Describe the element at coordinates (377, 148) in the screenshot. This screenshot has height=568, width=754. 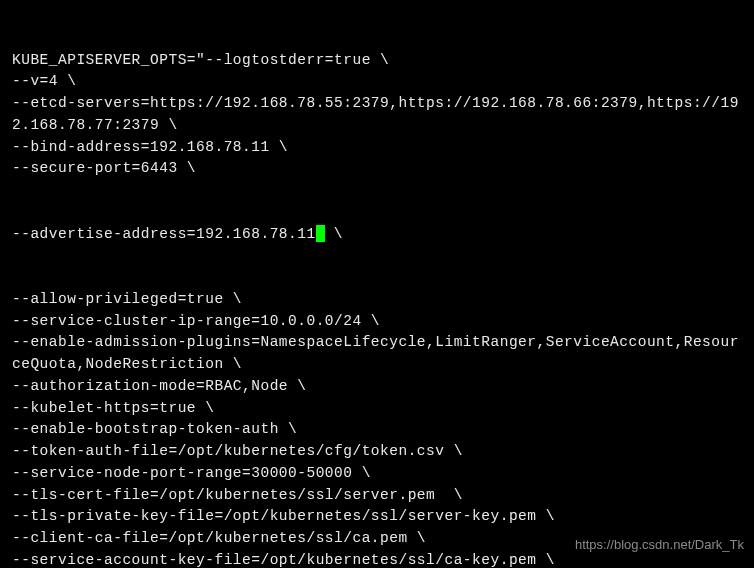
I see `terminal-line: --bind-address=192.168.78.11 \` at that location.